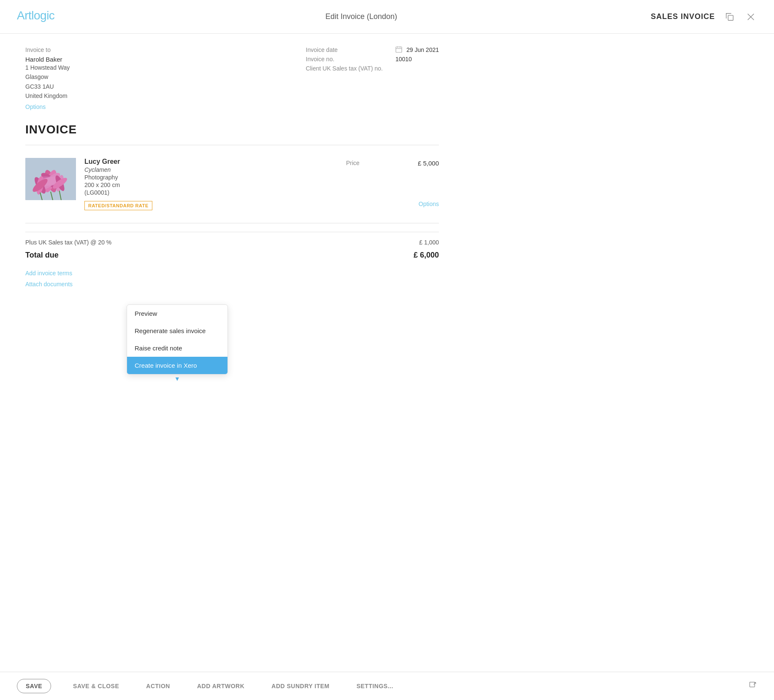 This screenshot has width=774, height=700. I want to click on dropdown-item-regenerate: Regenerate sales invoice, so click(177, 331).